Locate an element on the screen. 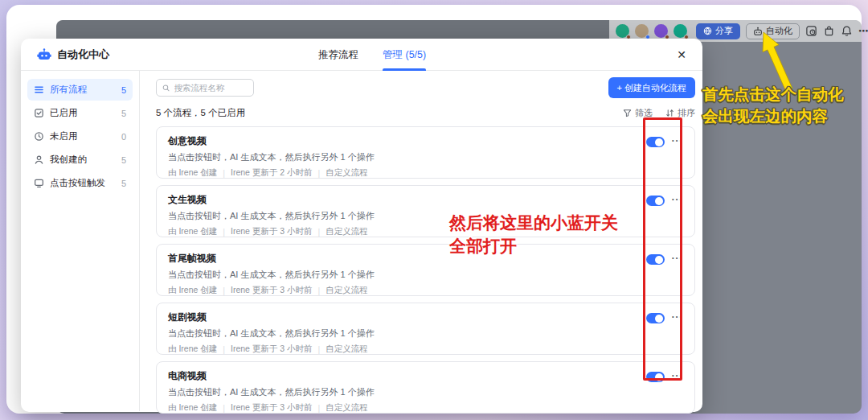 The width and height of the screenshot is (868, 420). sidebar-item-label: 我创建的 is located at coordinates (68, 159).